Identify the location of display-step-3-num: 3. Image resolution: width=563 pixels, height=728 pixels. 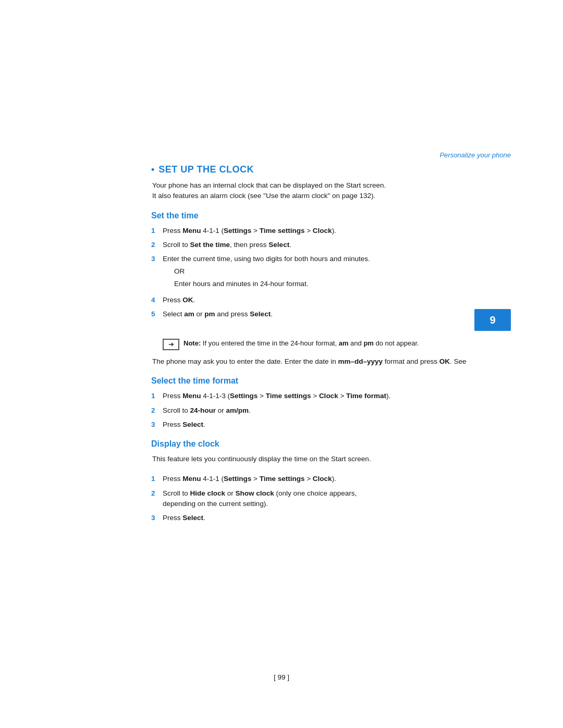
(157, 518).